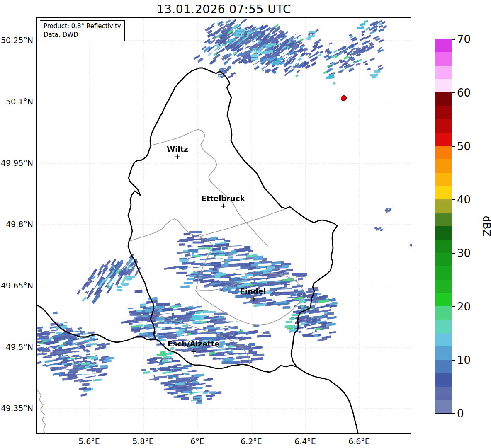  What do you see at coordinates (464, 253) in the screenshot?
I see `colorbar-tick-label: 30` at bounding box center [464, 253].